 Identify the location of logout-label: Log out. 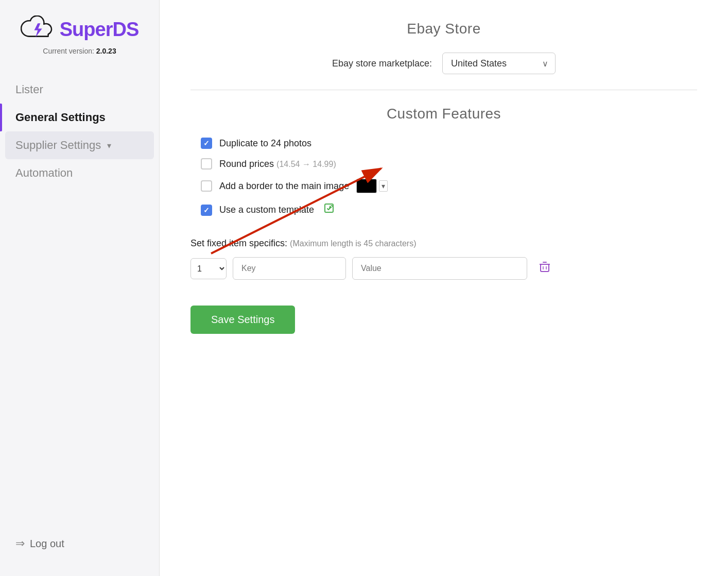
(47, 544).